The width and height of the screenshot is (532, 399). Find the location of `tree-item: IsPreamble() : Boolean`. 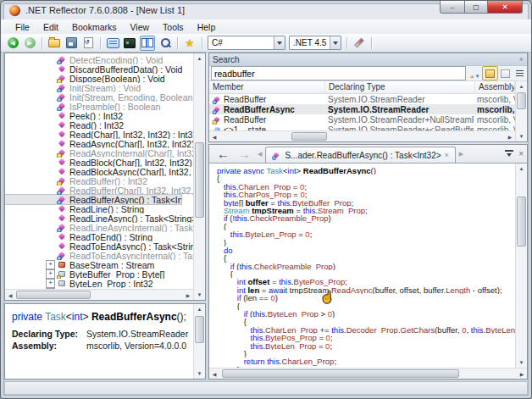

tree-item: IsPreamble() : Boolean is located at coordinates (99, 107).